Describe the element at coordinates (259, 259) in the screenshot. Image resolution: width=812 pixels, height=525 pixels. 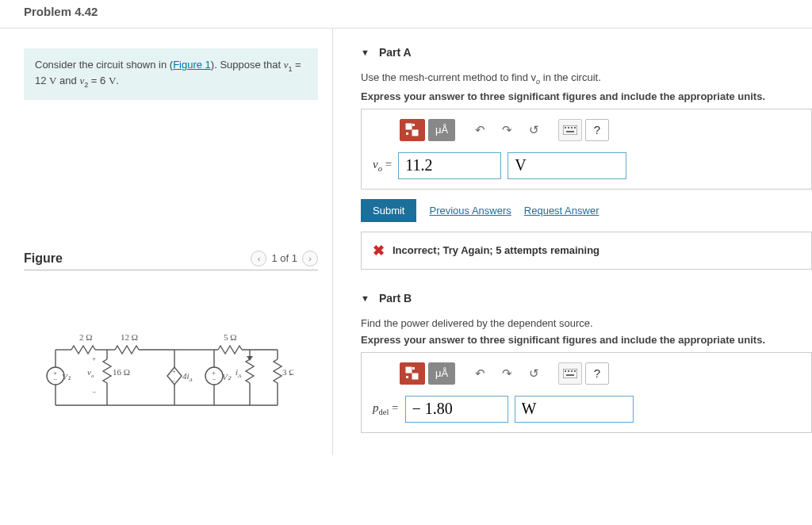
I see `figure-prev-button: ‹` at that location.